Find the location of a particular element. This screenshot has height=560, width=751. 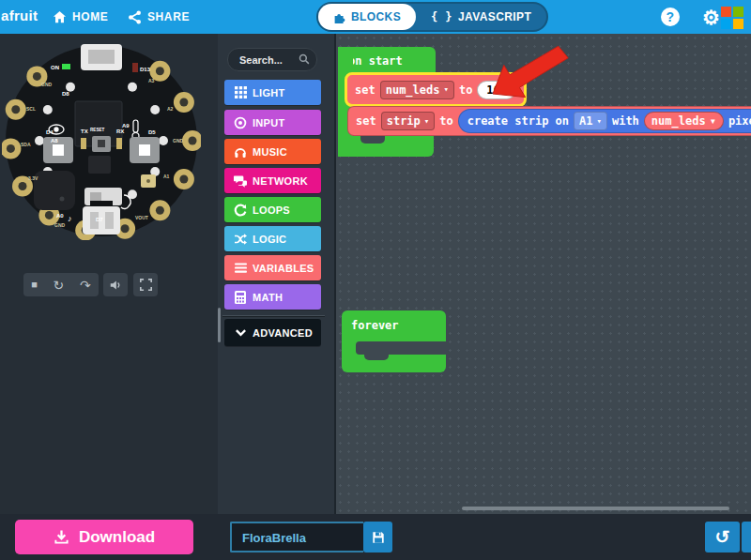

fullscreen-button is located at coordinates (146, 285).